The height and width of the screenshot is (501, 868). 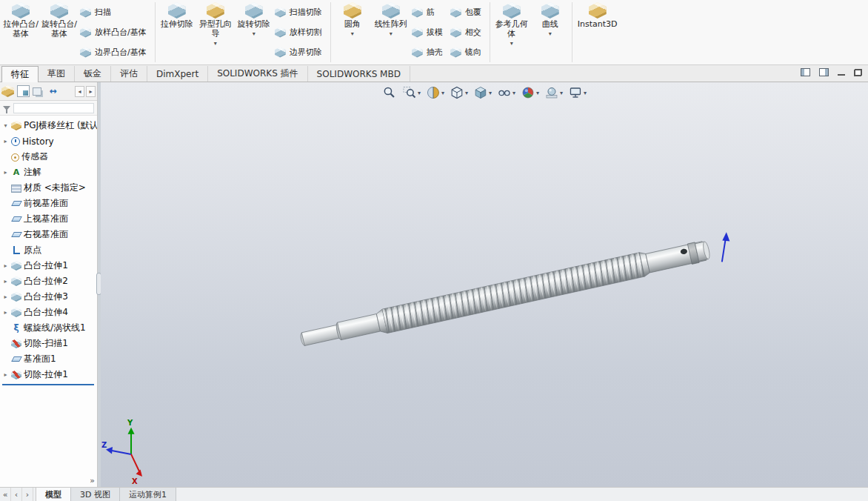 What do you see at coordinates (7, 91) in the screenshot?
I see `feature-manager-icon` at bounding box center [7, 91].